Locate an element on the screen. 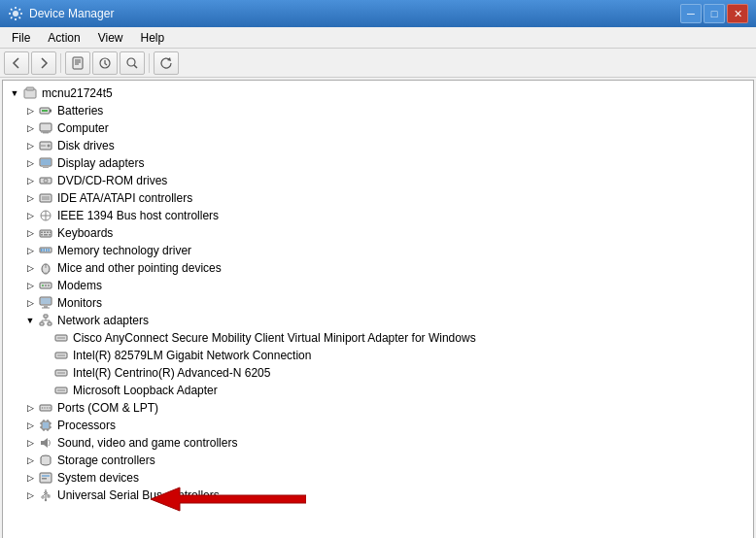 The height and width of the screenshot is (538, 756). list-item: ▷ Storage controllers is located at coordinates (378, 460).